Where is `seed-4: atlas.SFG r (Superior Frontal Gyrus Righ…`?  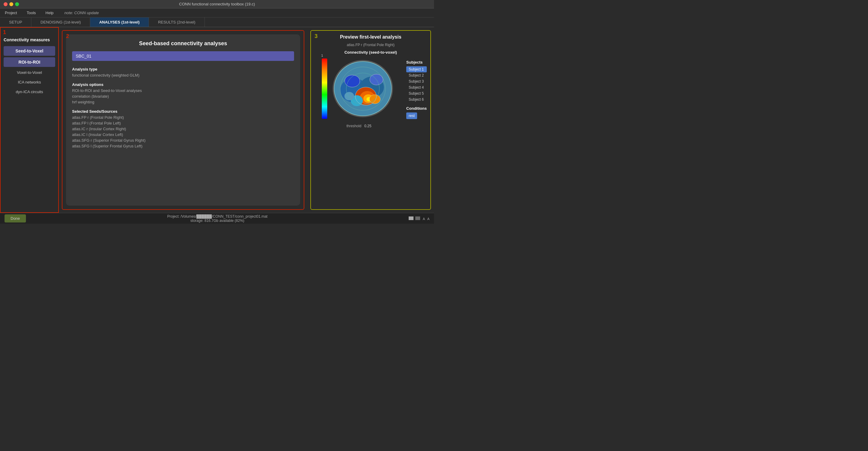
seed-4: atlas.SFG r (Superior Frontal Gyrus Righ… is located at coordinates (183, 140).